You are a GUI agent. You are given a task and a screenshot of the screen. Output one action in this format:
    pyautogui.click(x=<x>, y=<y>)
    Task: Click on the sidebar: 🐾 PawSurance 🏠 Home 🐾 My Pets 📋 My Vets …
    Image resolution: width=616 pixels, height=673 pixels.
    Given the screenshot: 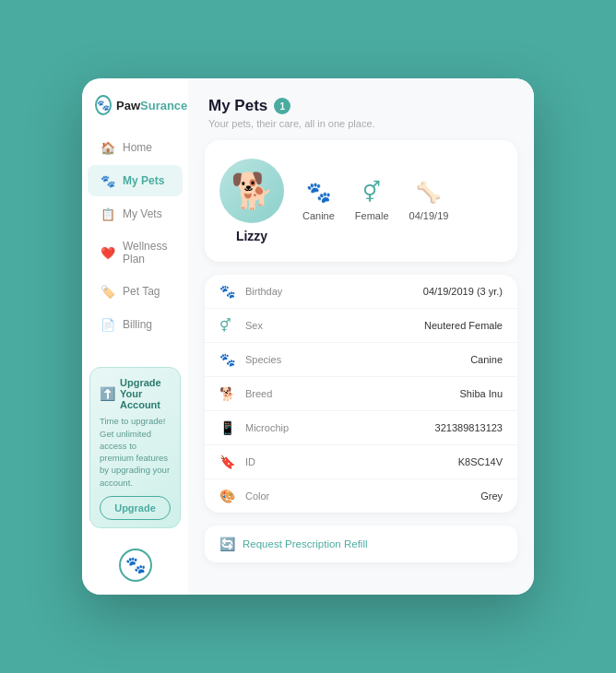 What is the action you would take?
    pyautogui.click(x=135, y=336)
    